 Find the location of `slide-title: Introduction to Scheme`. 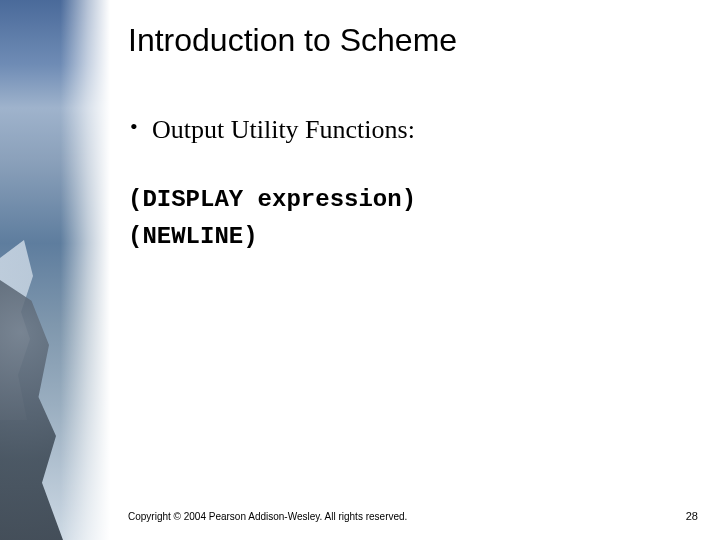

slide-title: Introduction to Scheme is located at coordinates (409, 40).